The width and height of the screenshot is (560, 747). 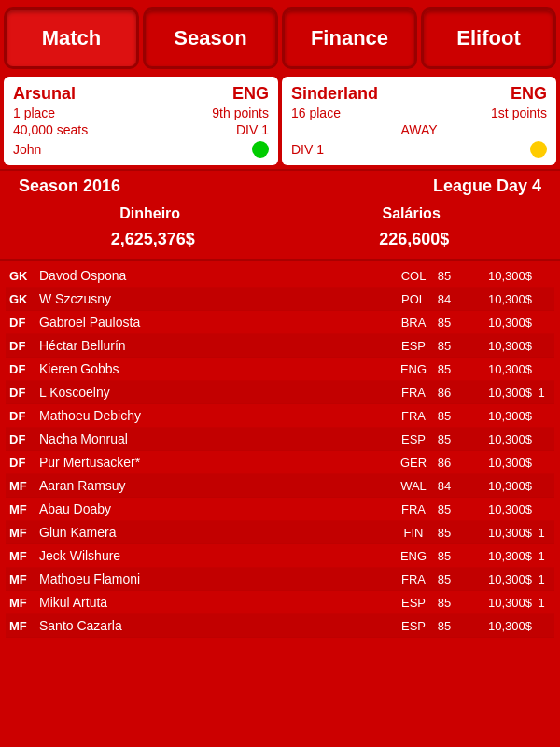 I want to click on player-row: MF Jeck Wilshure ENG 85 10,300$ 1, so click(x=280, y=557).